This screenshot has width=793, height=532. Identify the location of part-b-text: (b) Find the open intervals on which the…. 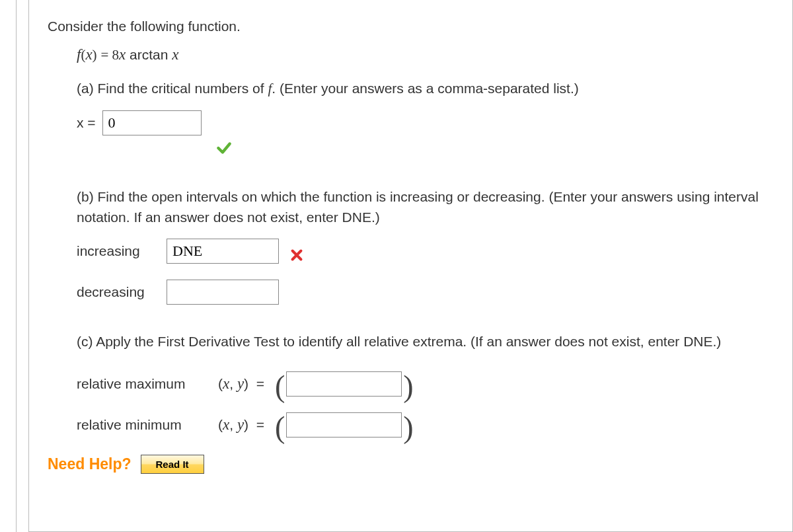
(435, 208).